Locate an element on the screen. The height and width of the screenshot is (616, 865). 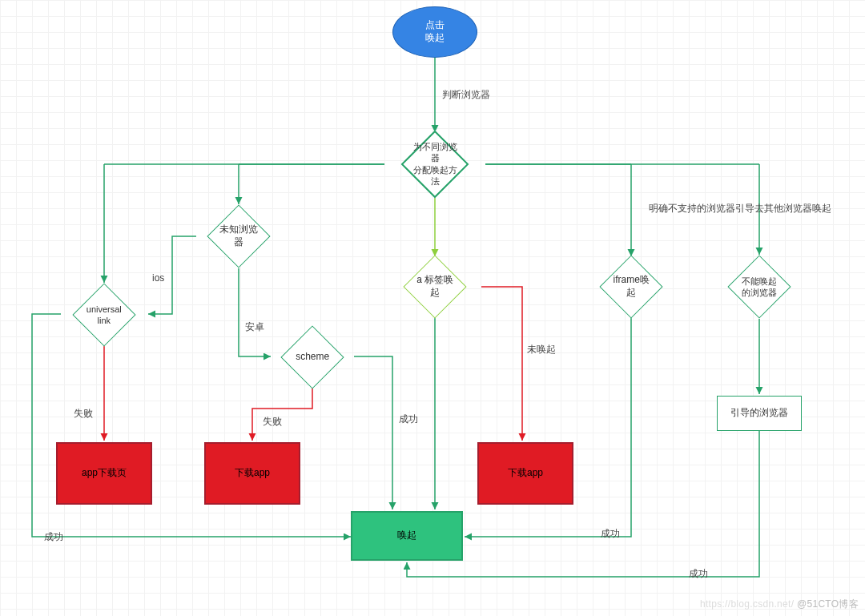
watermark-text: @51CTO博客 is located at coordinates (828, 604).